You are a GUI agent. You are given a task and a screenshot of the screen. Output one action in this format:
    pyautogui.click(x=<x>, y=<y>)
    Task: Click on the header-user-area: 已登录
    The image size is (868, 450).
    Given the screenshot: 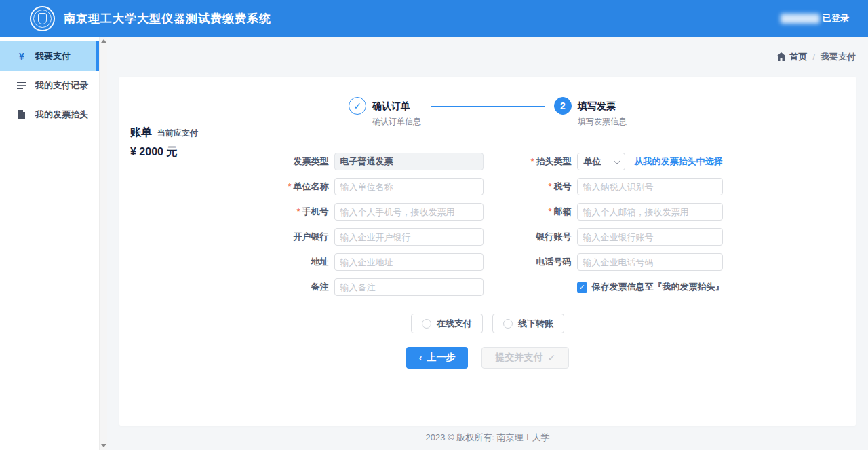 What is the action you would take?
    pyautogui.click(x=815, y=18)
    